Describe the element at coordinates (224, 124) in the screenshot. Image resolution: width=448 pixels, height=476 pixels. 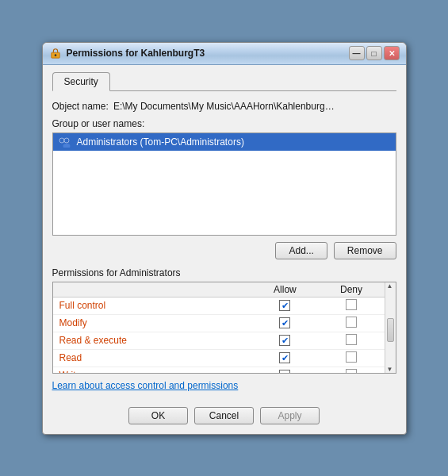
I see `group-user-label: Group or user names:` at that location.